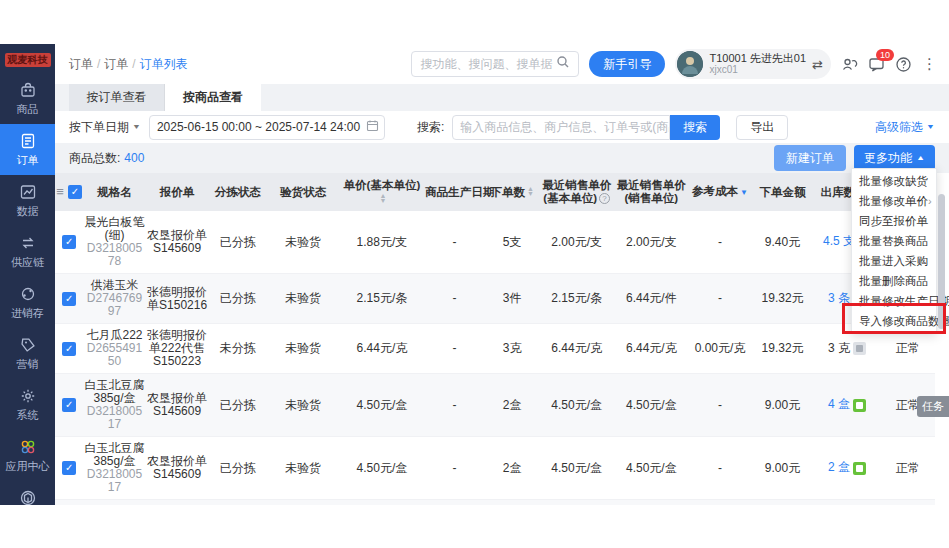  What do you see at coordinates (782, 349) in the screenshot?
I see `order-amount: 19.32元` at bounding box center [782, 349].